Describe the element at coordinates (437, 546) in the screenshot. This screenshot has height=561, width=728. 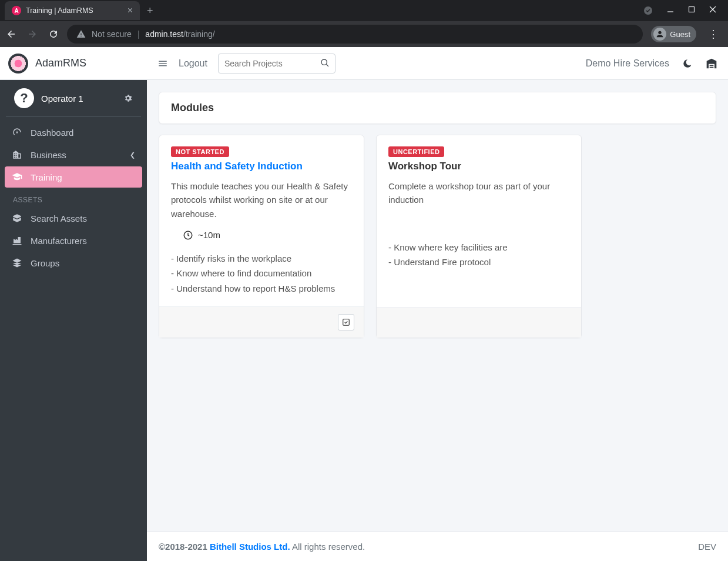
I see `footer: ©2018-2021 Bithell Studios Ltd. All righ…` at that location.